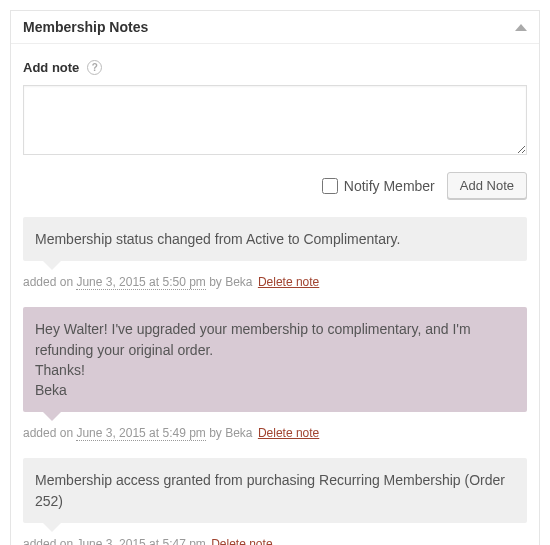  What do you see at coordinates (521, 28) in the screenshot?
I see `collapse-toggle-icon` at bounding box center [521, 28].